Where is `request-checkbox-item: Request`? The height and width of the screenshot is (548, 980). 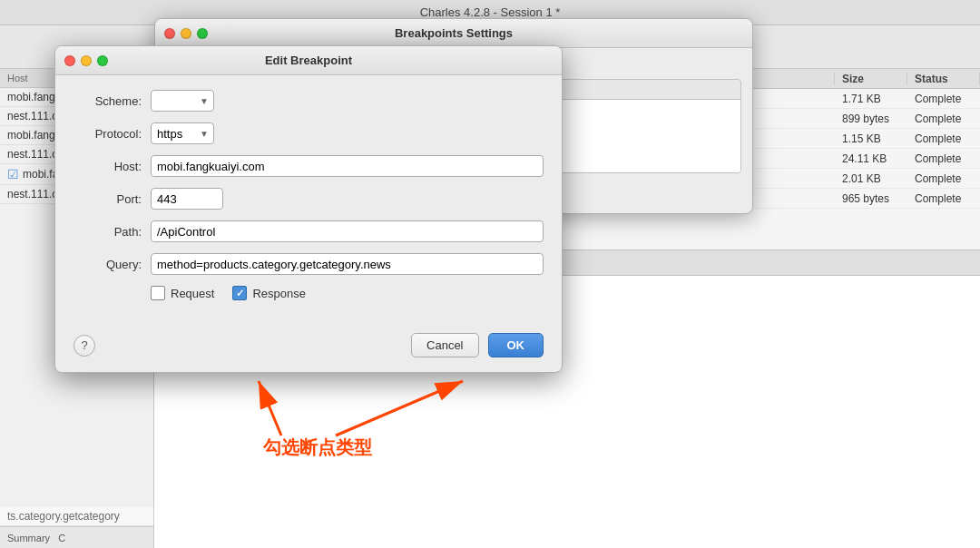 request-checkbox-item: Request is located at coordinates (182, 293).